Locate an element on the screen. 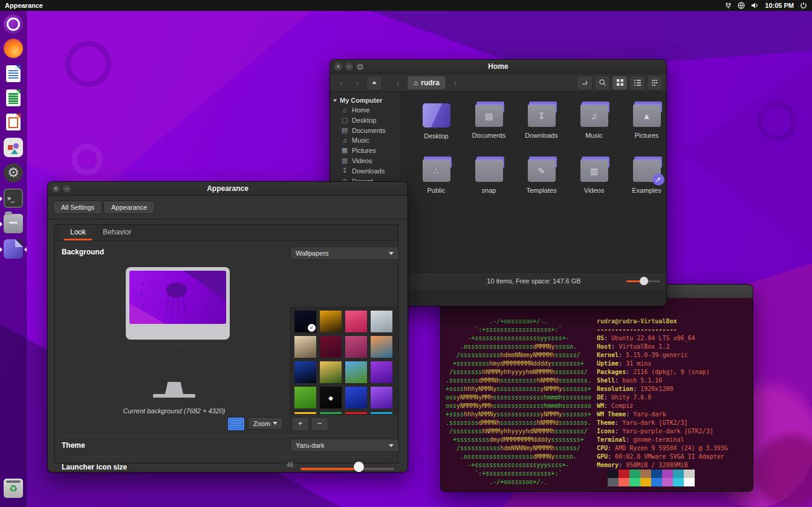 This screenshot has width=812, height=507. dock-files is located at coordinates (13, 224).